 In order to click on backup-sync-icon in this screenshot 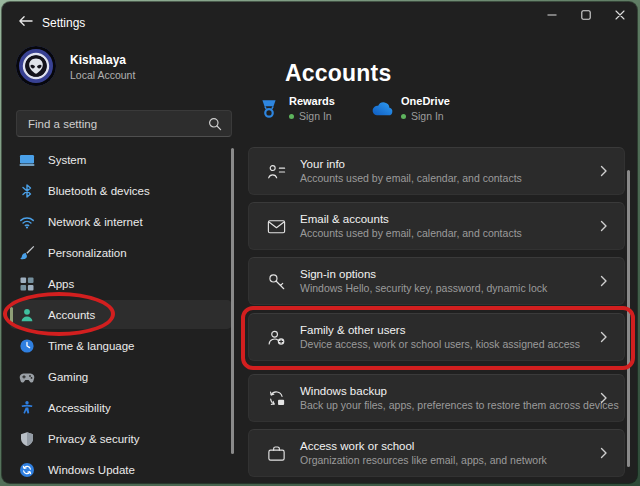, I will do `click(276, 398)`.